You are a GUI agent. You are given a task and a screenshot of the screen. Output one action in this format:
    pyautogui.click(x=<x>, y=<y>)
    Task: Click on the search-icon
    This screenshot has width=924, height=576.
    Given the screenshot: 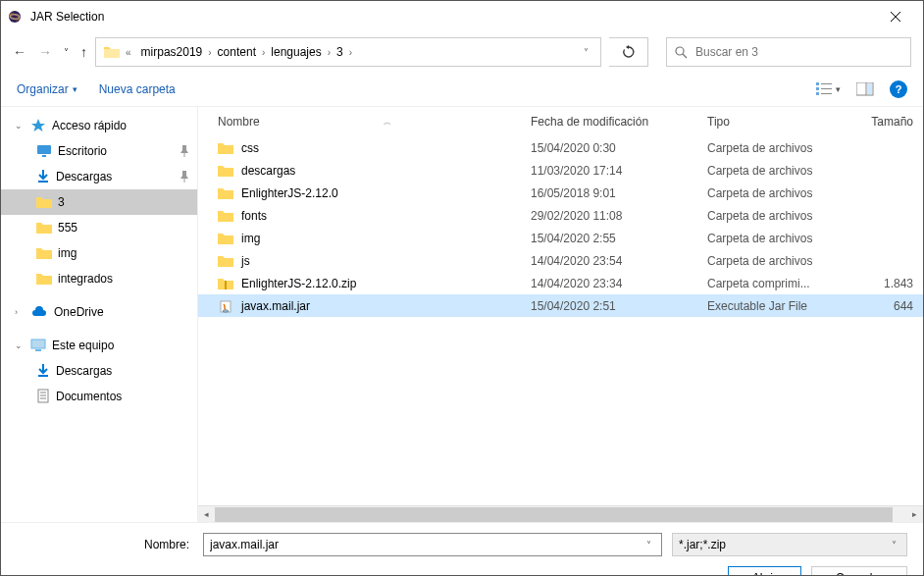 What is the action you would take?
    pyautogui.click(x=681, y=53)
    